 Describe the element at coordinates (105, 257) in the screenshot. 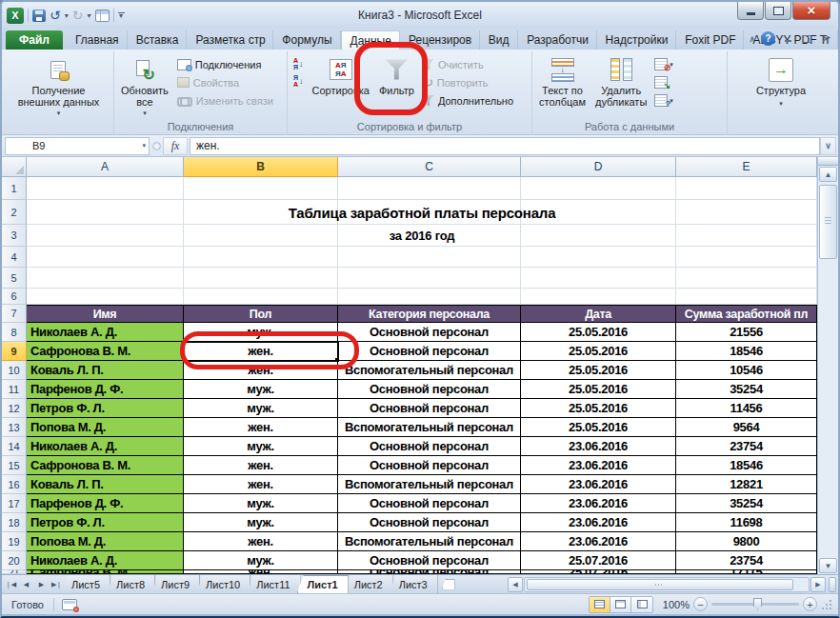

I see `cell-A4` at that location.